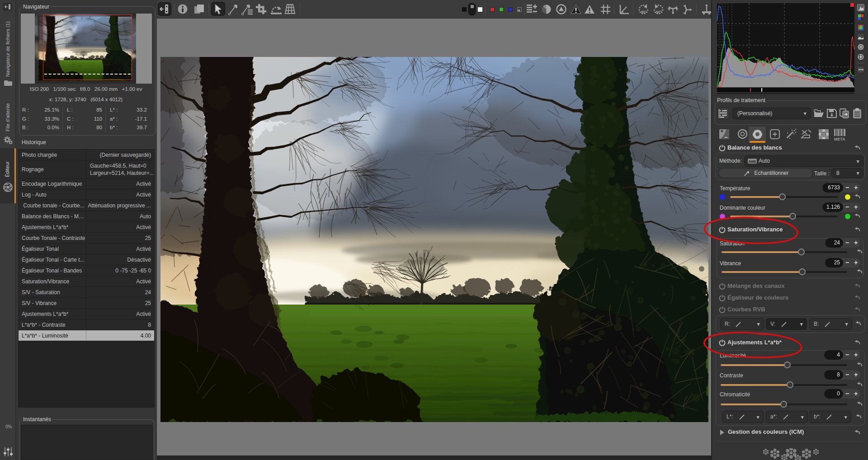 This screenshot has height=460, width=868. Describe the element at coordinates (840, 139) in the screenshot. I see `svg-text: META` at that location.